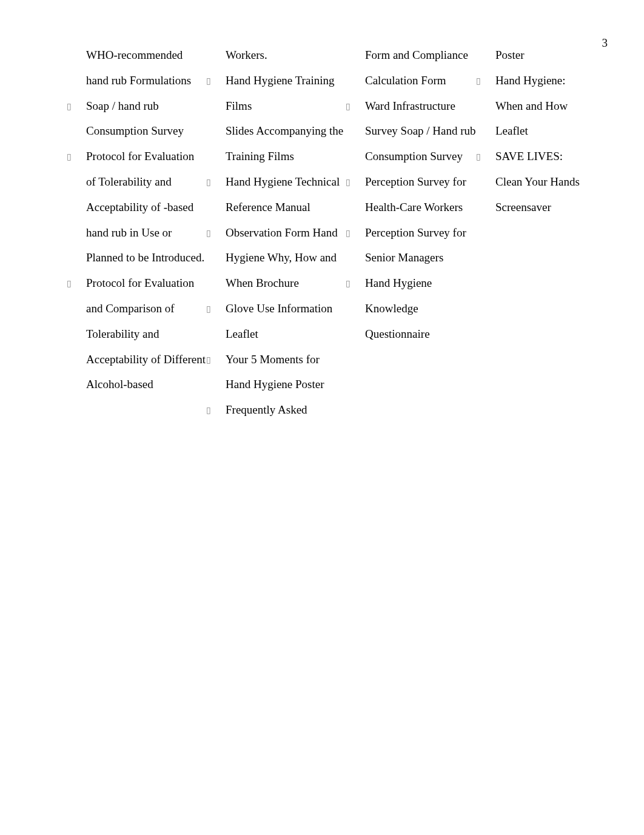  I want to click on item-text: Hand Hygiene Technical Reference Manual, so click(286, 195).